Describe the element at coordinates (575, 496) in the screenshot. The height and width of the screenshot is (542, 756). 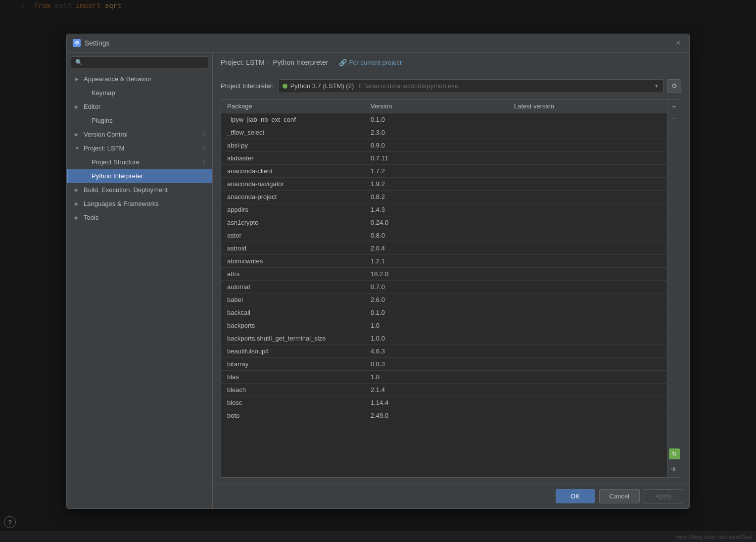
I see `ok-button: OK` at that location.